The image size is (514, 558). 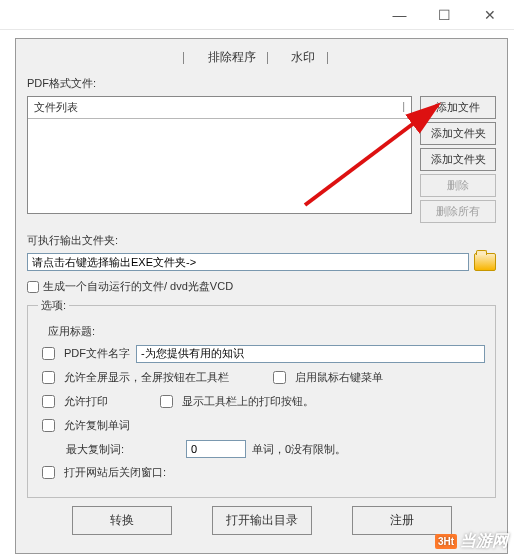 What do you see at coordinates (95, 450) in the screenshot?
I see `maxcopy-label: 最大复制词:` at bounding box center [95, 450].